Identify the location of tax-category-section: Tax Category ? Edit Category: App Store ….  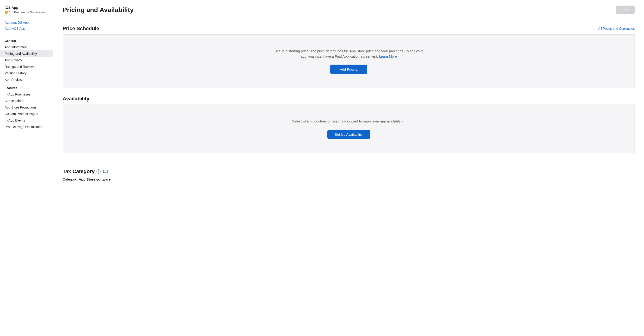
(349, 175).